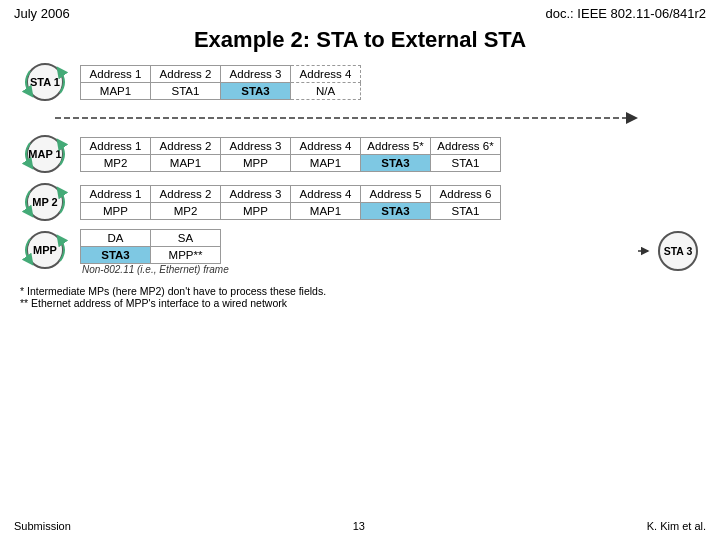  What do you see at coordinates (360, 82) in the screenshot?
I see `sta1-row: STA 1 Address 1 Address 2` at bounding box center [360, 82].